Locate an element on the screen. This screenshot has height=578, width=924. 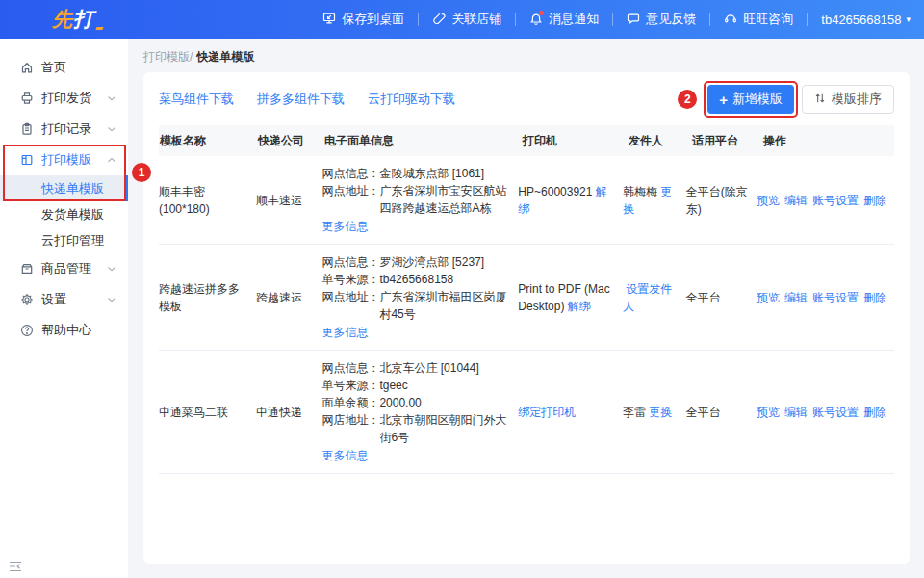
waybill-label: 面单余额： is located at coordinates (350, 403).